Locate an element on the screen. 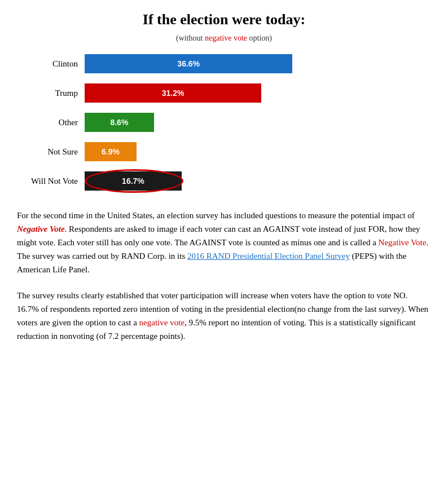 This screenshot has width=448, height=490. chart-row-not-sure: Not Sure 6.9% is located at coordinates (230, 152).